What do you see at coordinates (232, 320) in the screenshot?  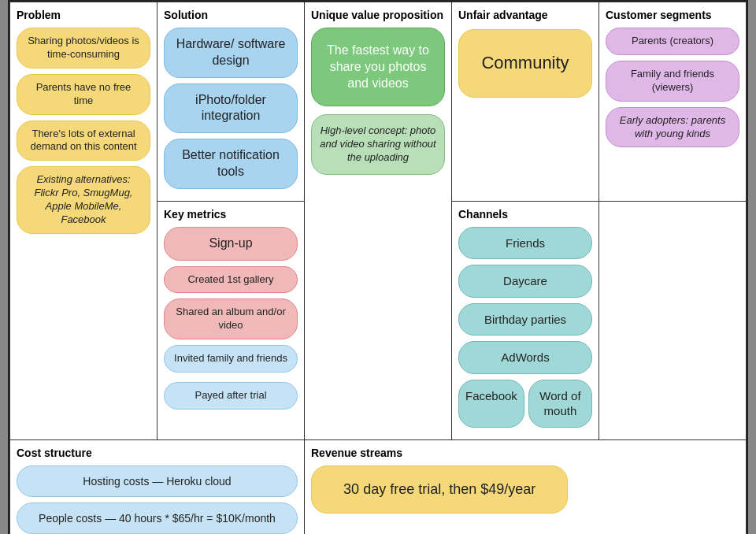 I see `metrics-cell: Key metrics Sign-up Created 1st gallery …` at bounding box center [232, 320].